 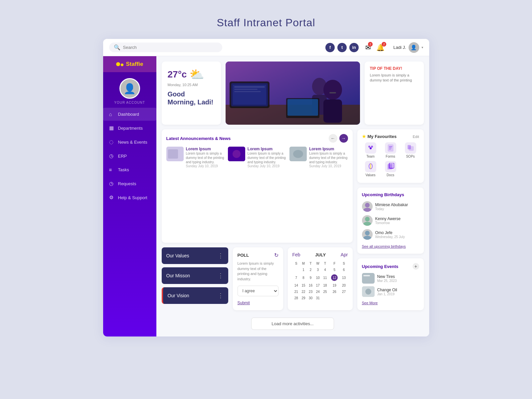 I want to click on sidebar-item-tasks: ≡ Tasks, so click(x=130, y=170).